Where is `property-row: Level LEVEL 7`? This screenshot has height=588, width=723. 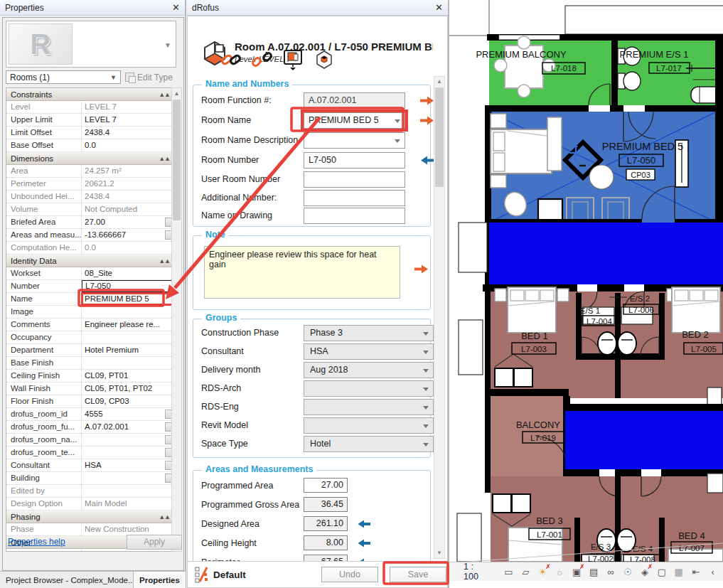 property-row: Level LEVEL 7 is located at coordinates (90, 107).